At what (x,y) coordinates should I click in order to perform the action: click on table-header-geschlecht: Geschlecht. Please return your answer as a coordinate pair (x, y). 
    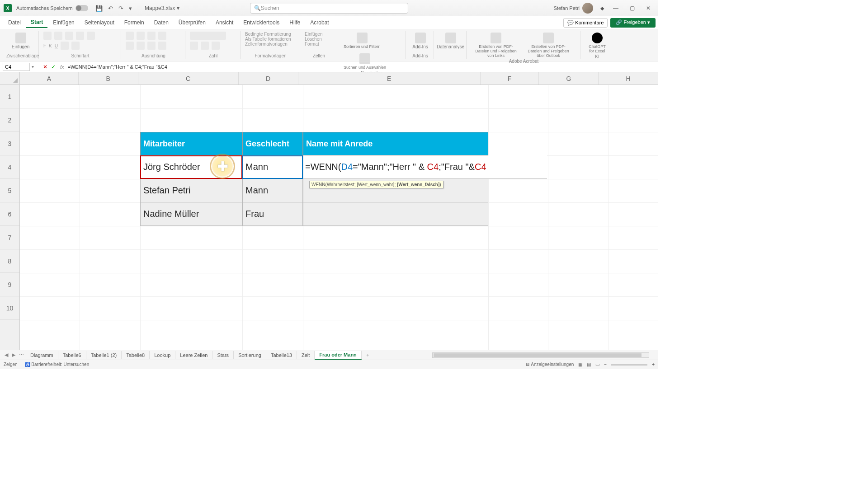
    Looking at the image, I should click on (273, 144).